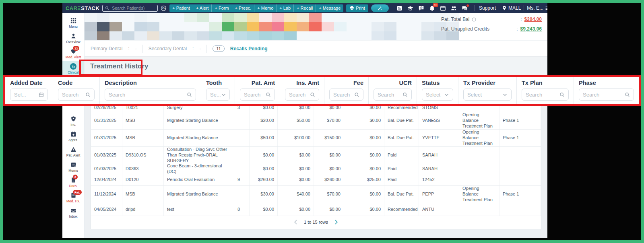  What do you see at coordinates (438, 95) in the screenshot?
I see `filter-input-status: Select` at bounding box center [438, 95].